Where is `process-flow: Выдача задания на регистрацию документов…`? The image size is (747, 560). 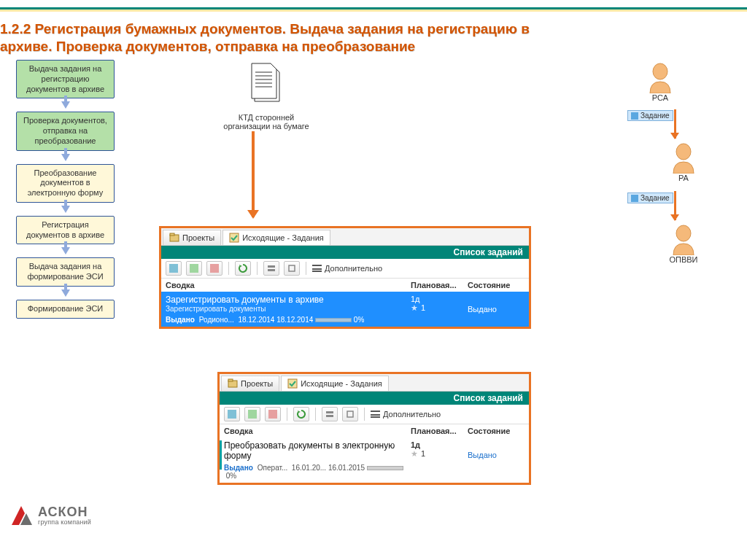
process-flow: Выдача задания на регистрацию документов… is located at coordinates (66, 190).